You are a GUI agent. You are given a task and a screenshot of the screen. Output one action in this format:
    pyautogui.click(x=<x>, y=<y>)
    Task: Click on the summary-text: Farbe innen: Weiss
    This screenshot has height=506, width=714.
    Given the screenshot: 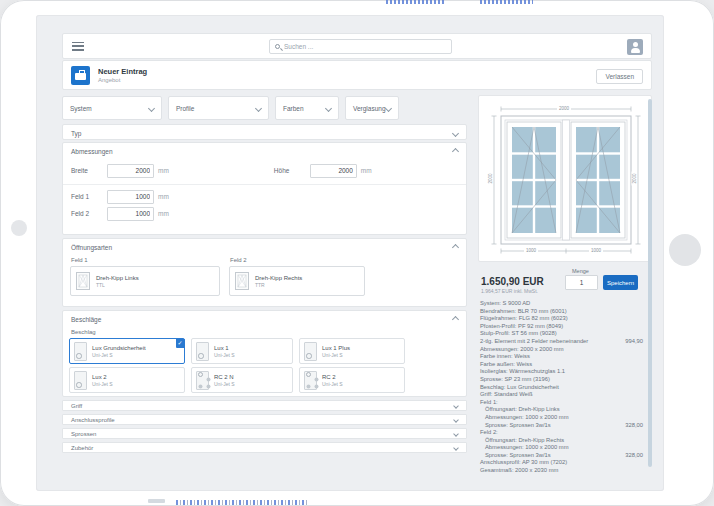 What is the action you would take?
    pyautogui.click(x=505, y=357)
    